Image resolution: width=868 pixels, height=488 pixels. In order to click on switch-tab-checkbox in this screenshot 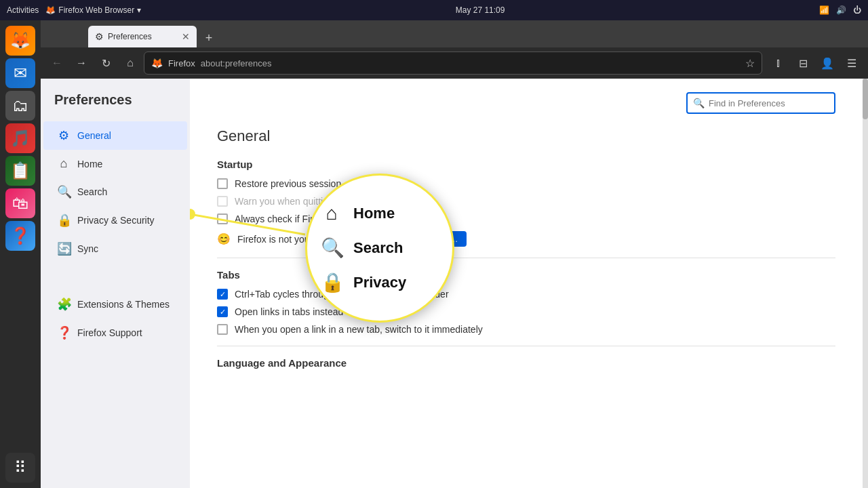, I will do `click(222, 329)`.